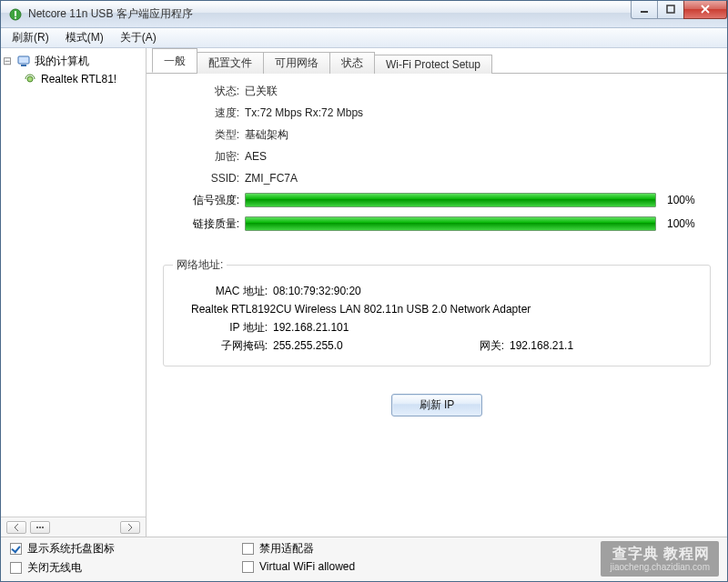 This screenshot has height=582, width=728. What do you see at coordinates (450, 200) in the screenshot?
I see `signal-bar` at bounding box center [450, 200].